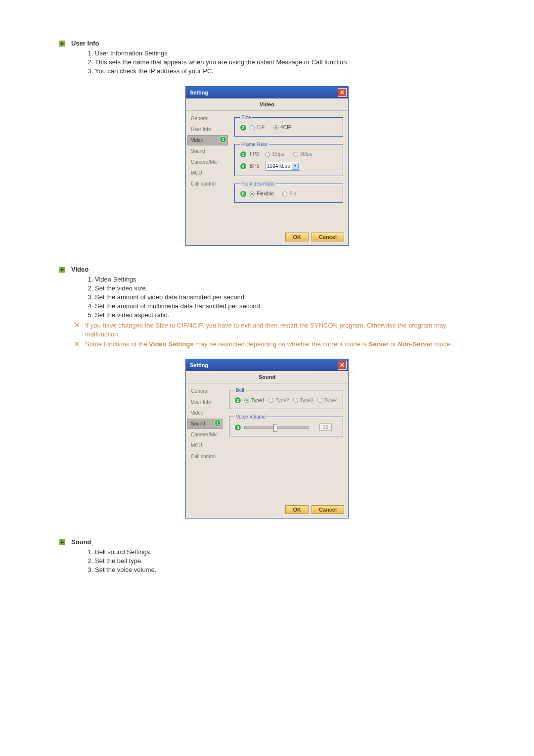  Describe the element at coordinates (85, 44) in the screenshot. I see `section-title: User Info` at that location.